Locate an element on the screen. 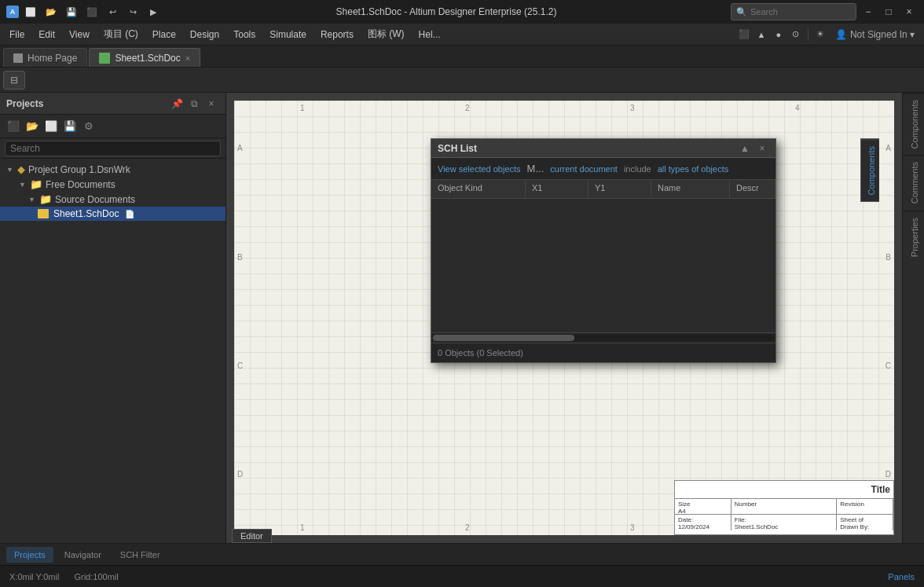 Image resolution: width=924 pixels, height=587 pixels. row-label-d: D is located at coordinates (240, 475).